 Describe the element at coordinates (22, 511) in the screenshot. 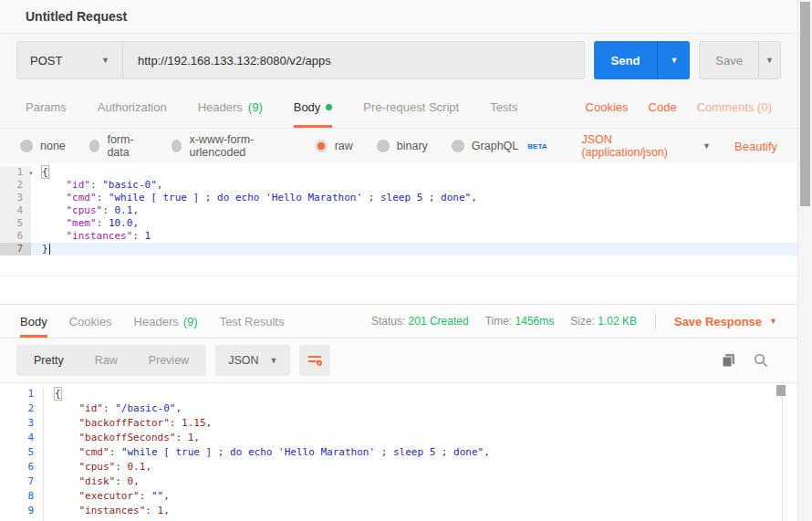

I see `line-number: 9` at that location.